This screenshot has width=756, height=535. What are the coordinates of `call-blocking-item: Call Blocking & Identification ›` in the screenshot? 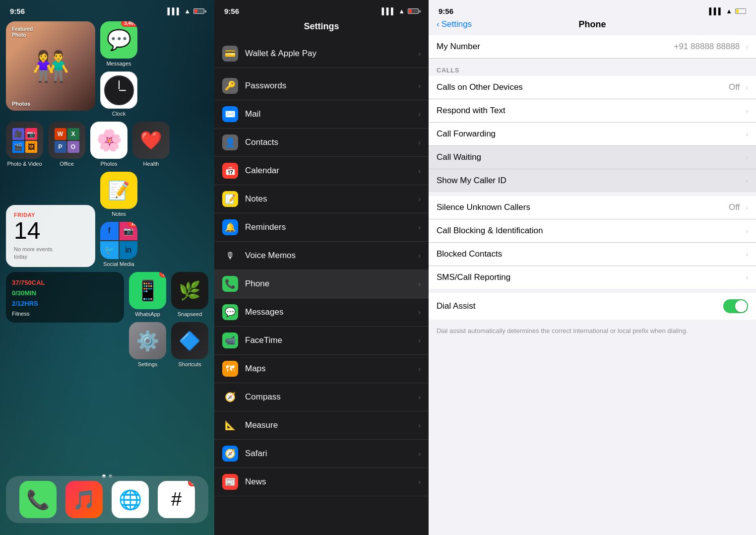 It's located at (592, 231).